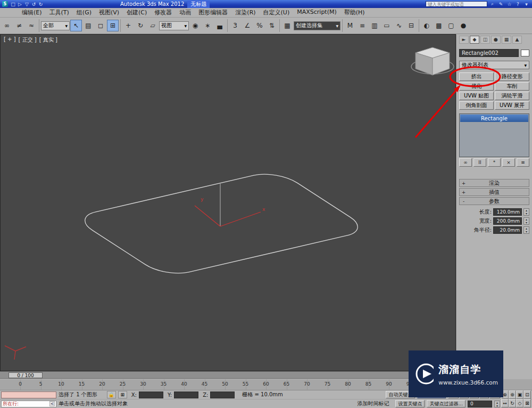 The image size is (532, 408). Describe the element at coordinates (433, 61) in the screenshot. I see `viewcube` at that location.